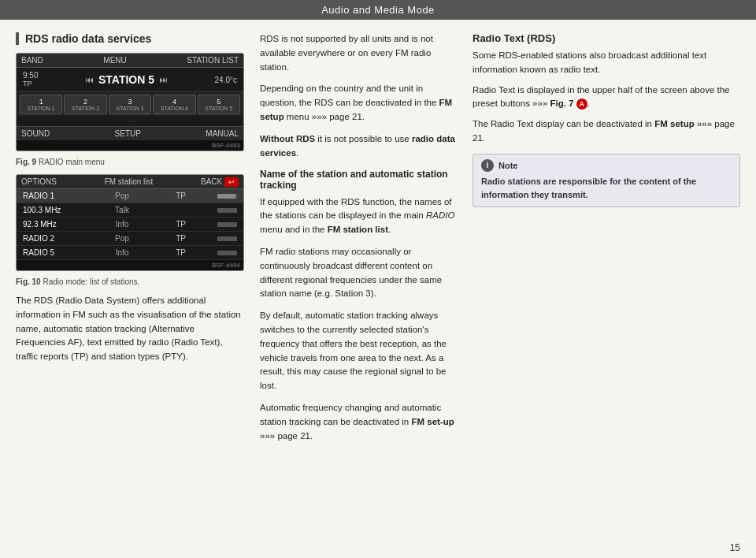 The height and width of the screenshot is (558, 756). Describe the element at coordinates (358, 273) in the screenshot. I see `mid-para3: FM radio stations may occasionally or co…` at that location.